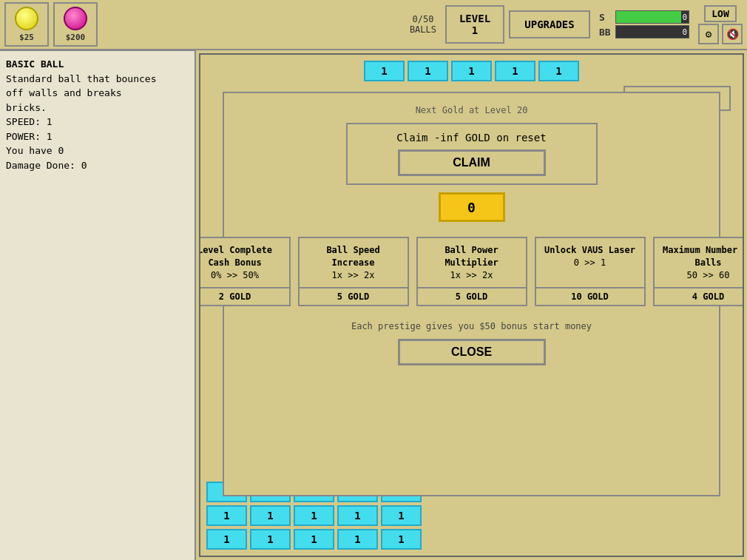  I want to click on bottom-brick-row-2: 11111, so click(314, 539).